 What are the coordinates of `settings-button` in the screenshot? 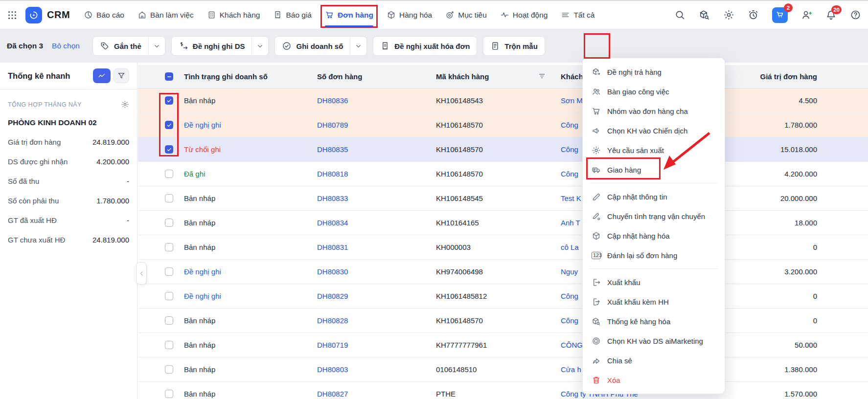 It's located at (729, 15).